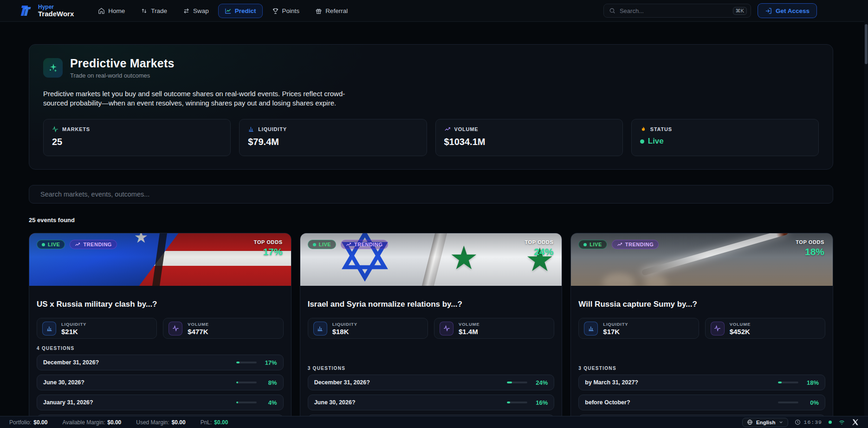 This screenshot has width=868, height=428. What do you see at coordinates (469, 332) in the screenshot?
I see `volume-value: $1.4M` at bounding box center [469, 332].